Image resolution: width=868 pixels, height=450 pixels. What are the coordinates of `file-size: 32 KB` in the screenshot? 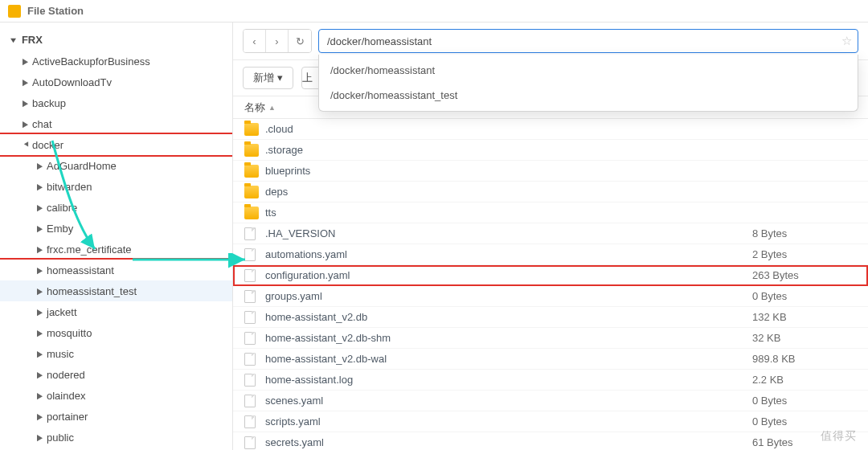 It's located at (805, 338).